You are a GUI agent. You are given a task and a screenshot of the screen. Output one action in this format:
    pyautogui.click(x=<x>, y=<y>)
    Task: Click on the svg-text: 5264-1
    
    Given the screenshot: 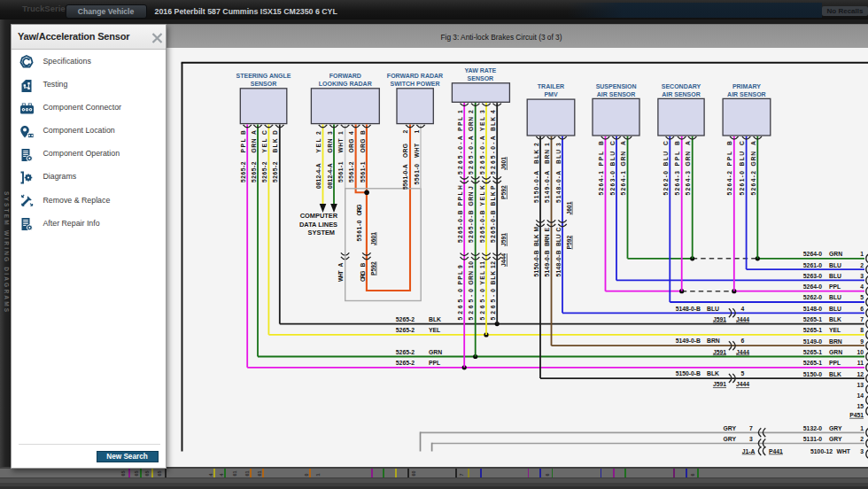 What is the action you would take?
    pyautogui.click(x=624, y=182)
    